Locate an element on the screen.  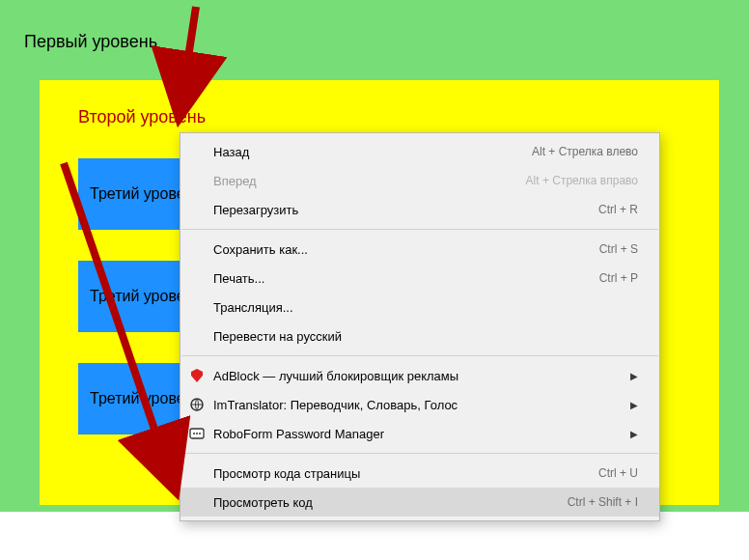
imtranslator-icon is located at coordinates (197, 405).